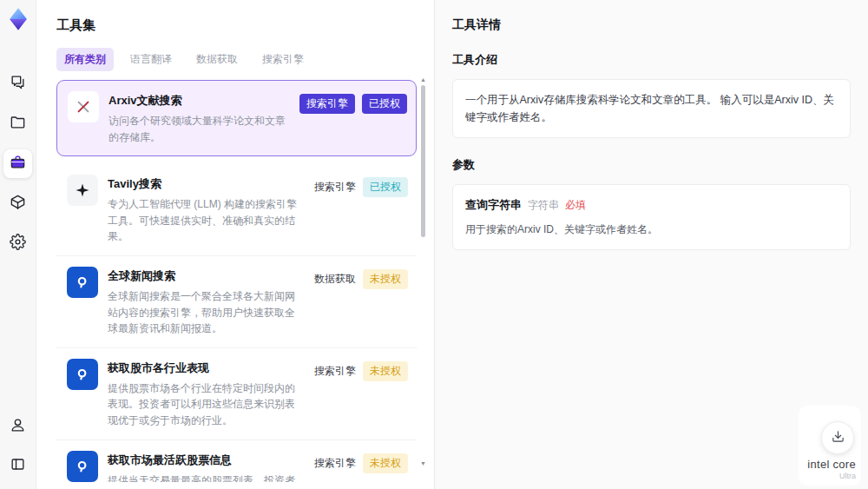 This screenshot has height=489, width=868. I want to click on layout-panel-icon, so click(17, 466).